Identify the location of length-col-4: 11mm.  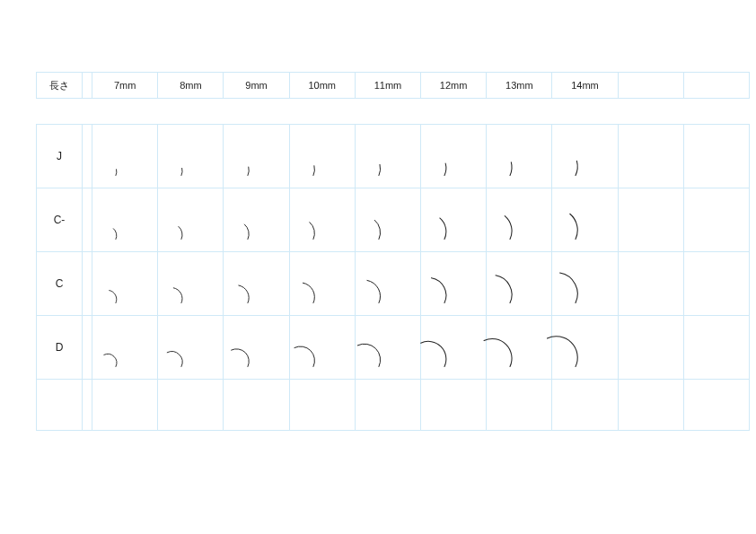
(388, 86).